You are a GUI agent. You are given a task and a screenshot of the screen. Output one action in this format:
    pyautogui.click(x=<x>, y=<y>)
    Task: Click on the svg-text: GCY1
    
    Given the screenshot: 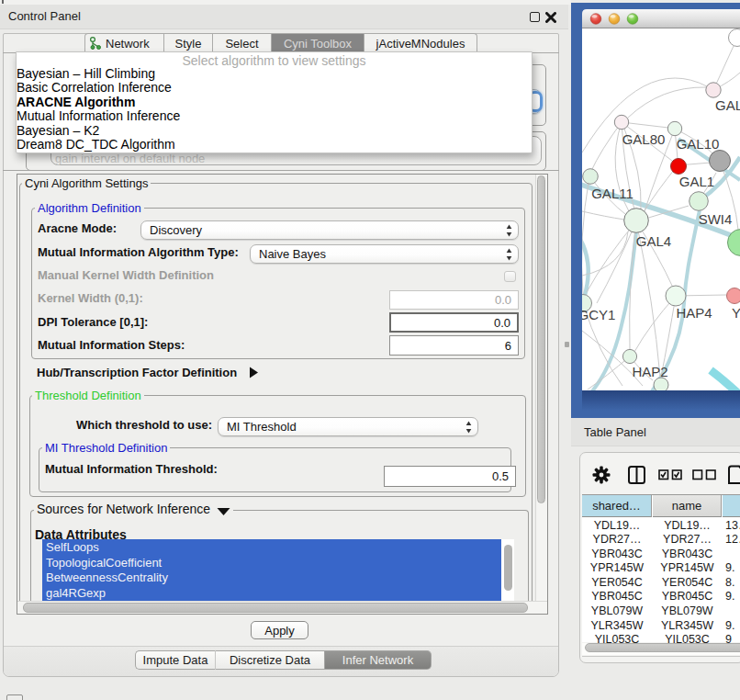 What is the action you would take?
    pyautogui.click(x=597, y=314)
    